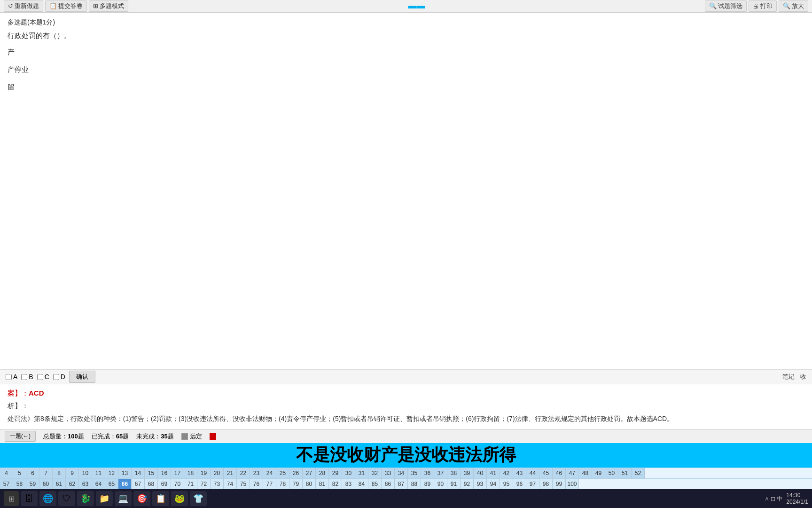 The height and width of the screenshot is (508, 812). I want to click on nav-num-70: 70, so click(178, 484).